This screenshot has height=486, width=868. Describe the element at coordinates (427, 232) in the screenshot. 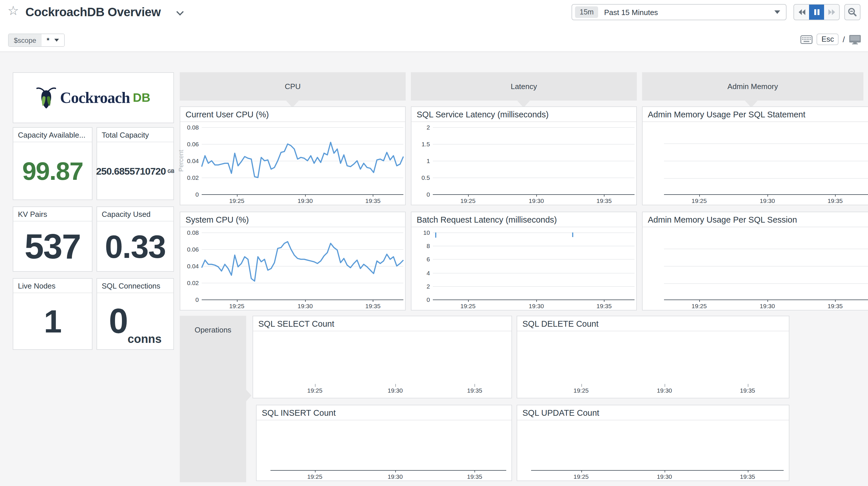

I see `y-axis-tick-label: 10` at that location.